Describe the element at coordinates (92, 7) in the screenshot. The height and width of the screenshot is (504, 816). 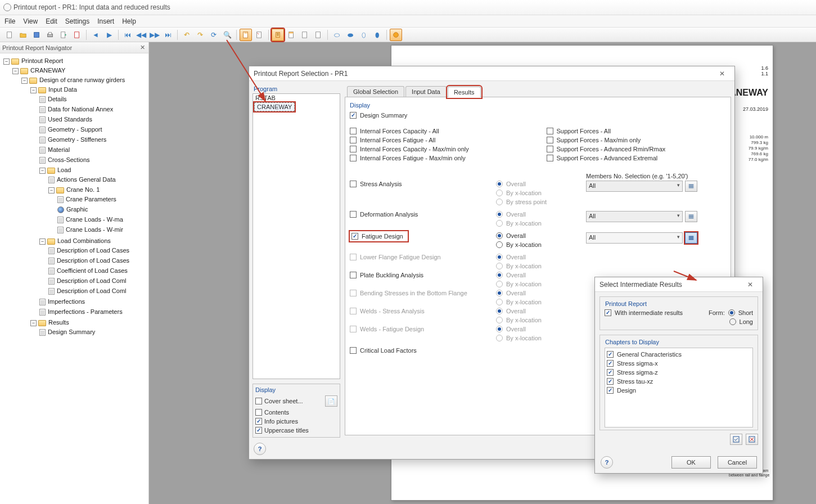
I see `window-title: Printout report - PR1: Input data and re…` at that location.